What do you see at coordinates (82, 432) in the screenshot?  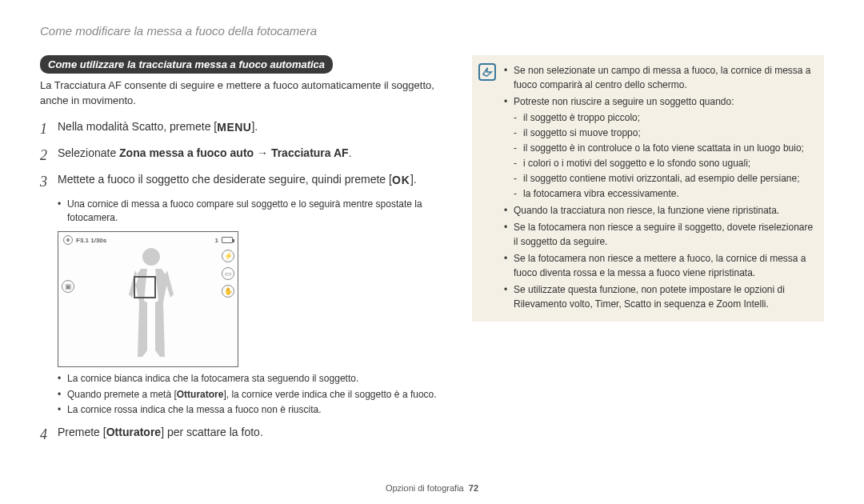 I see `step-4-pre: Premete [` at bounding box center [82, 432].